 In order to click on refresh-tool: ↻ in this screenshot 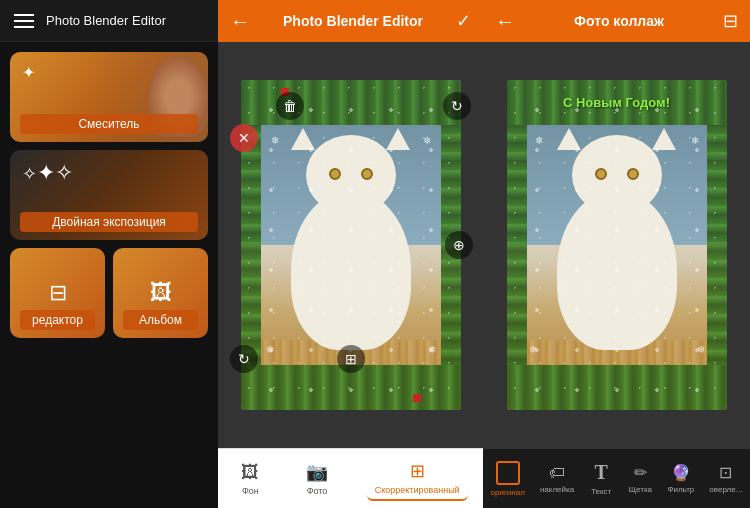, I will do `click(457, 106)`.